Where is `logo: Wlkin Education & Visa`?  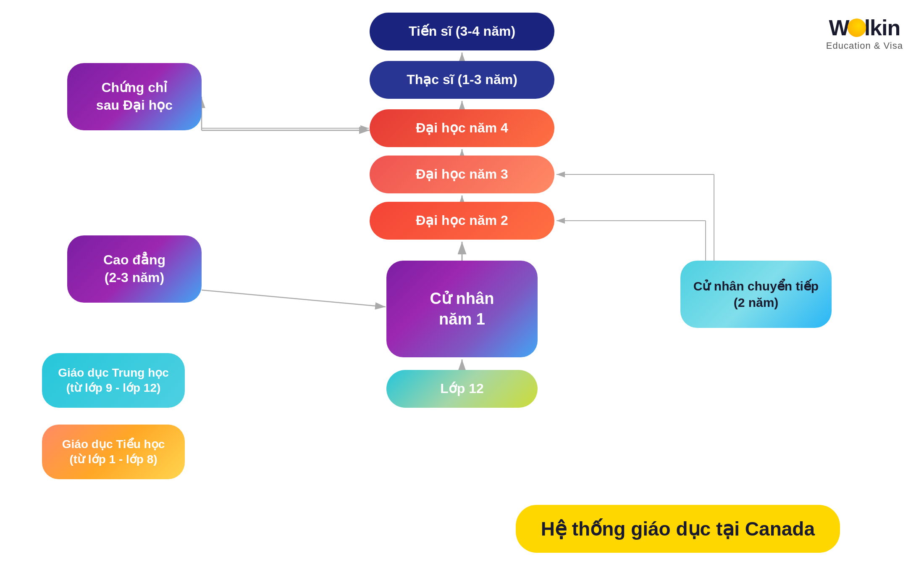 logo: Wlkin Education & Visa is located at coordinates (864, 34).